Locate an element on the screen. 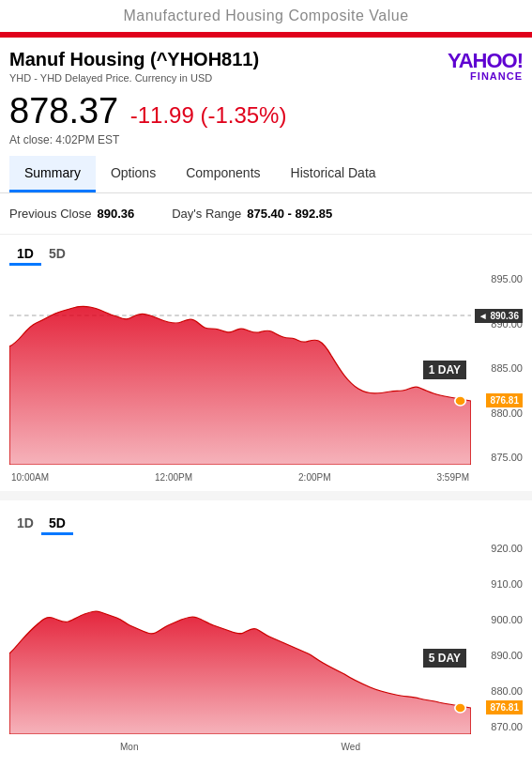  period-5d-button: 5D is located at coordinates (57, 524).